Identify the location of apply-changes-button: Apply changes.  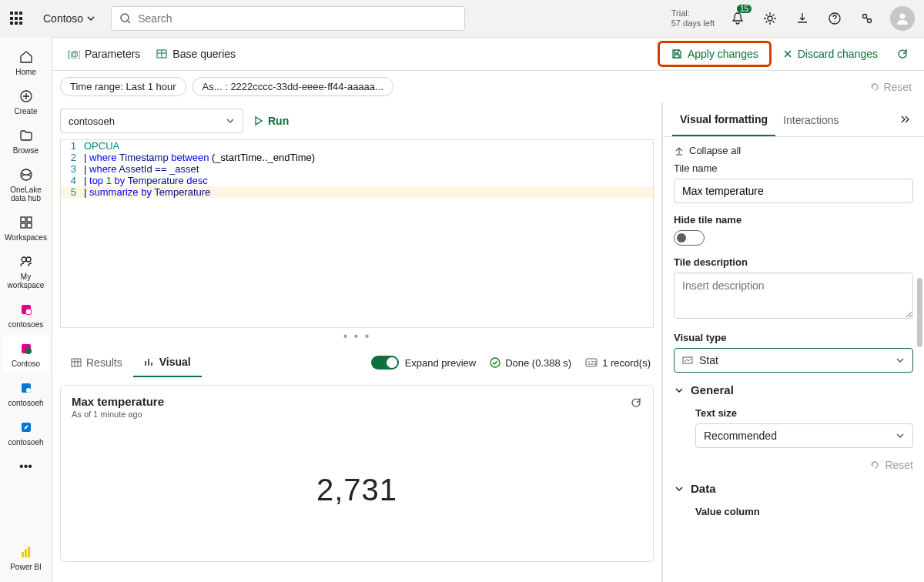
(715, 54).